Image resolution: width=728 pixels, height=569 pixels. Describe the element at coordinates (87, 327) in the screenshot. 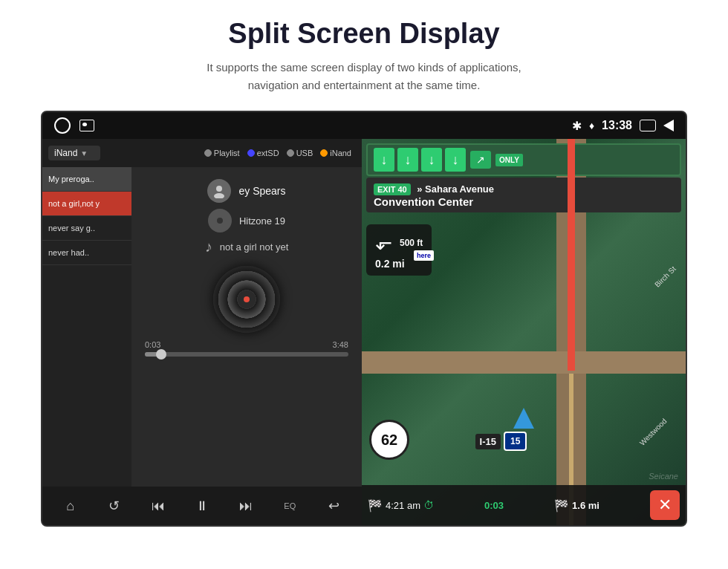

I see `playlist-sidebar: My preroga.. not a girl,not y never say …` at that location.